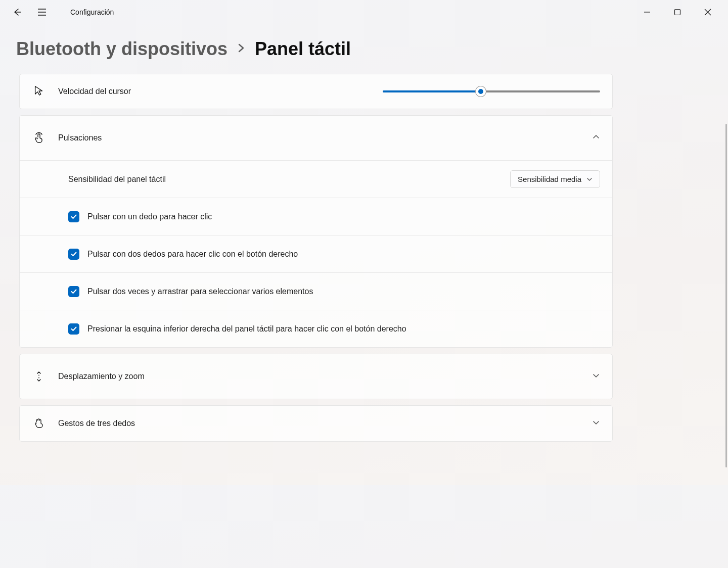 The height and width of the screenshot is (568, 728). I want to click on breadcrumb: Bluetooth y dispositivos Panel táctil, so click(311, 44).